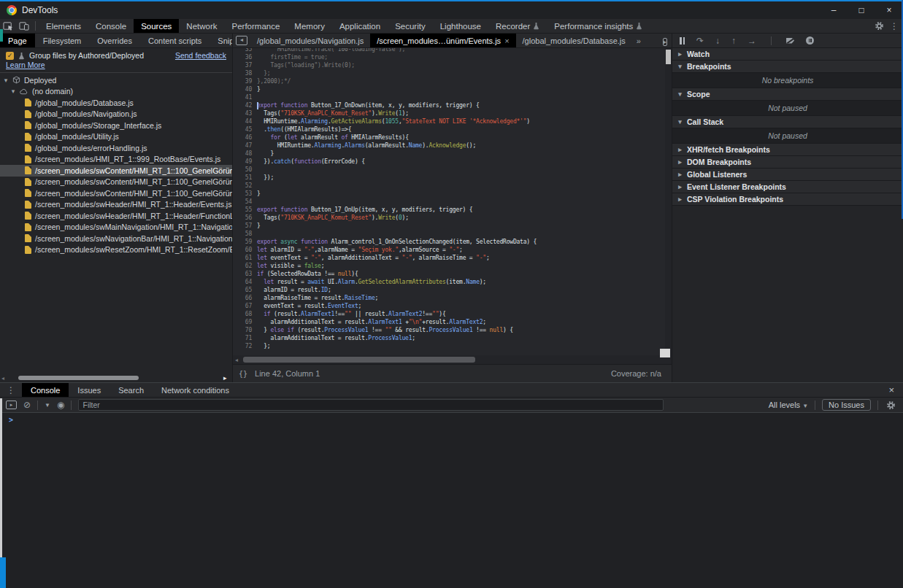 The height and width of the screenshot is (588, 903). What do you see at coordinates (61, 406) in the screenshot?
I see `live-expression-eye-icon: ◉` at bounding box center [61, 406].